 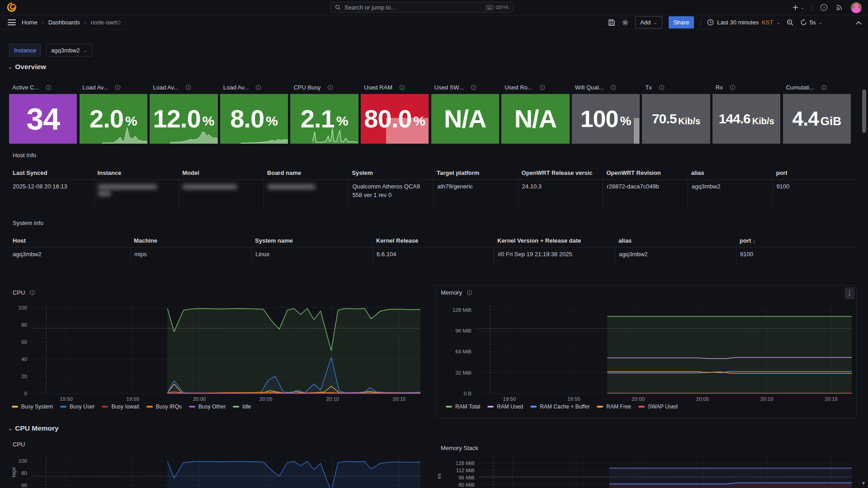 What do you see at coordinates (560, 407) in the screenshot?
I see `legend-item-ram-cache-buffer: RAM Cache + Buffer` at bounding box center [560, 407].